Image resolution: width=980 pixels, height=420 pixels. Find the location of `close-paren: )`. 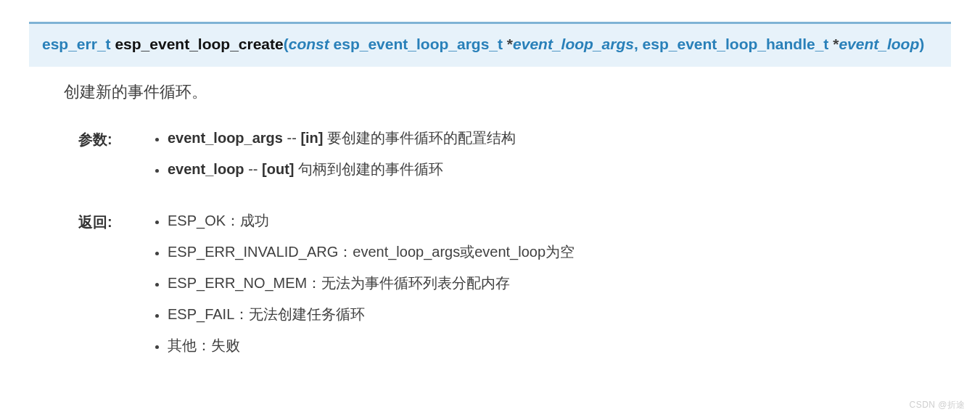

close-paren: ) is located at coordinates (921, 44).